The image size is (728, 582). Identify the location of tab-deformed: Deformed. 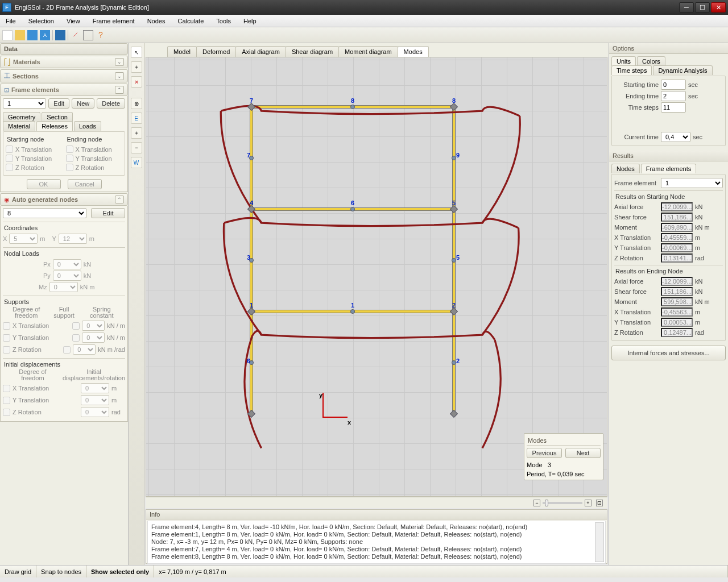
(216, 51).